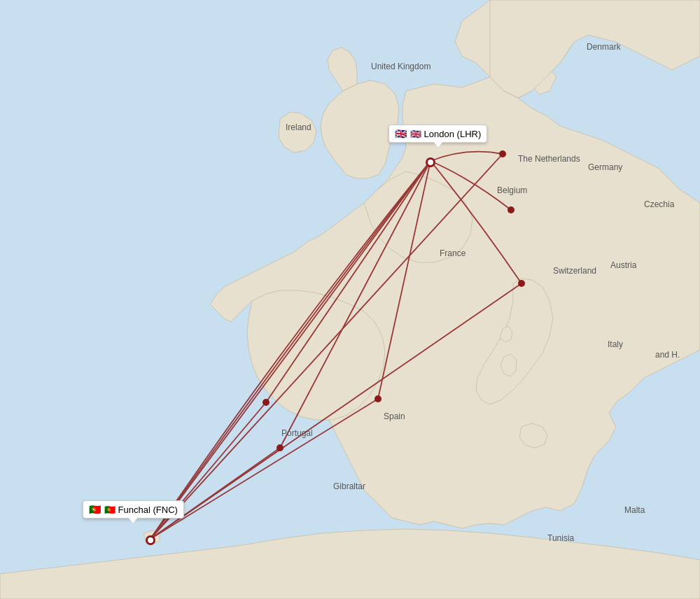  What do you see at coordinates (511, 210) in the screenshot?
I see `dot-luxembourg` at bounding box center [511, 210].